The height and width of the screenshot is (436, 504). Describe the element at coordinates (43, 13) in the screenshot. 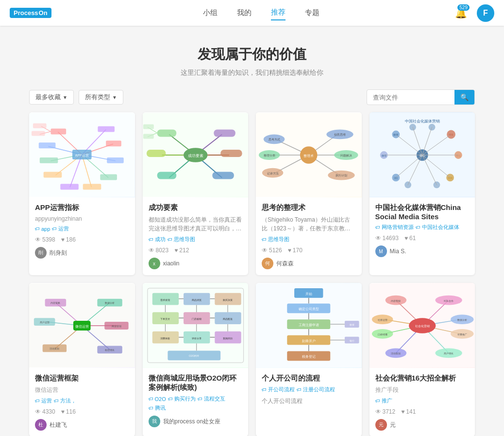

I see `logo-on-text: On` at that location.